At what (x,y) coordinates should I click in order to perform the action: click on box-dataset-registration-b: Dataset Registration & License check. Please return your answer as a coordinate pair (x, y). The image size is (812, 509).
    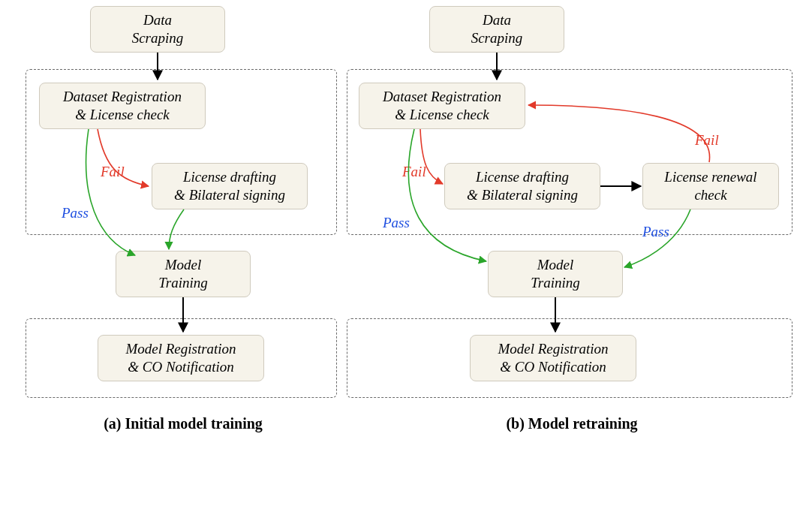
    Looking at the image, I should click on (442, 106).